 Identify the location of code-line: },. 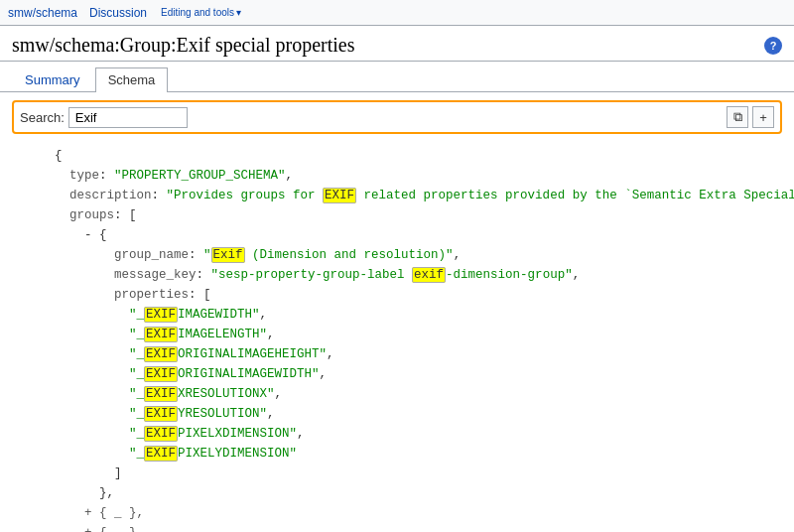
(411, 493).